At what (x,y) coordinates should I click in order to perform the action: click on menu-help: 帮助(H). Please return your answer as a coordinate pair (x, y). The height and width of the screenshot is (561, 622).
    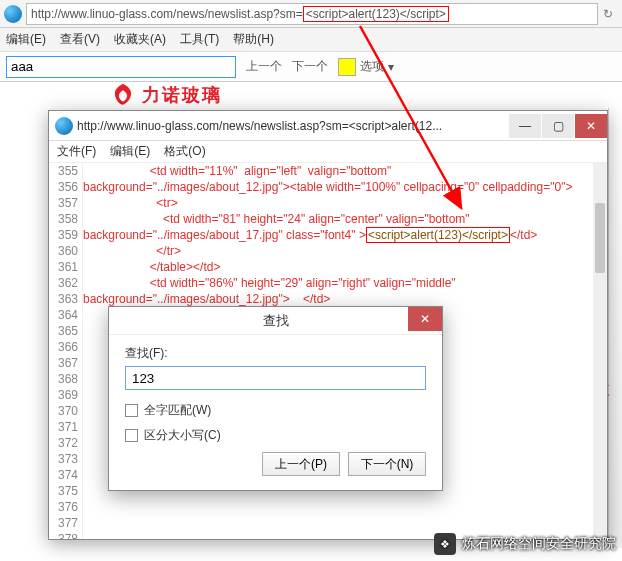
    Looking at the image, I should click on (254, 40).